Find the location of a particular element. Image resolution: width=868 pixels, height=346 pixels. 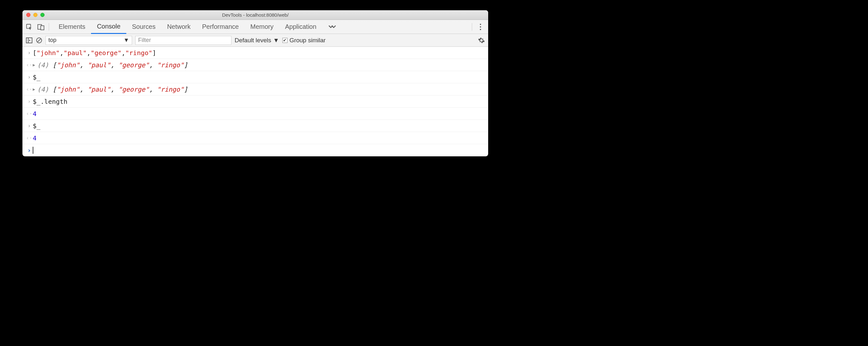

clear-console-icon is located at coordinates (39, 40).